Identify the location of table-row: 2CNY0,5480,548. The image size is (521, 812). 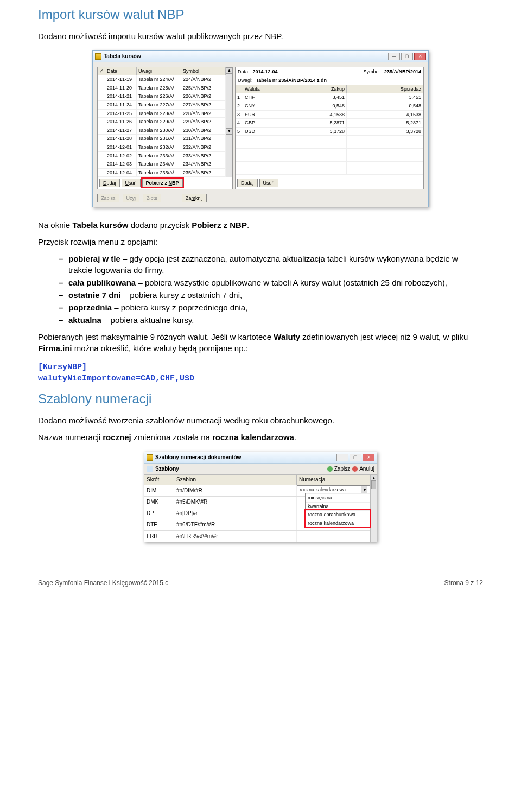
(329, 106).